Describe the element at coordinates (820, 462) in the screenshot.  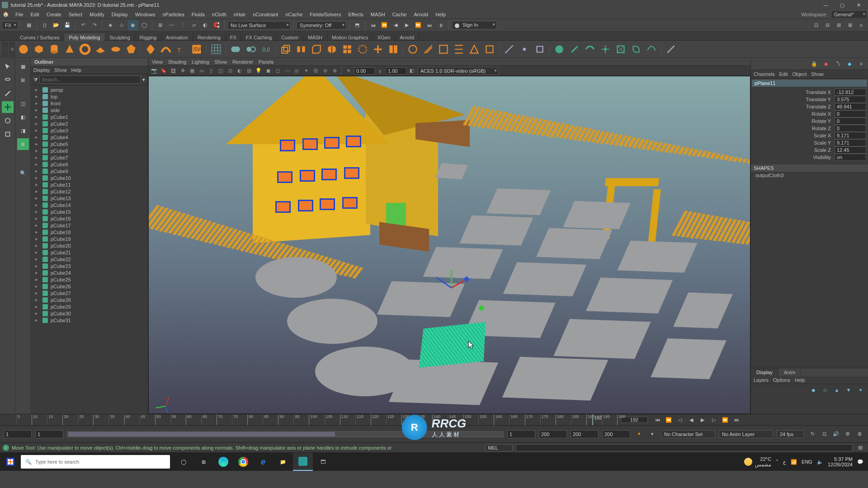
I see `tray-volume-icon: 🔈` at that location.